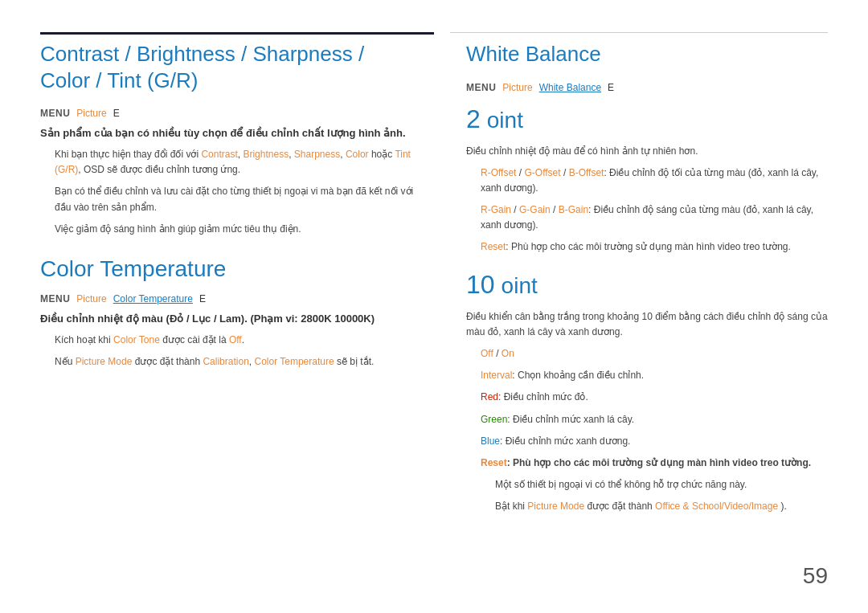 The width and height of the screenshot is (868, 613). Describe the element at coordinates (647, 284) in the screenshot. I see `point-heading-10: 10 oint` at that location.